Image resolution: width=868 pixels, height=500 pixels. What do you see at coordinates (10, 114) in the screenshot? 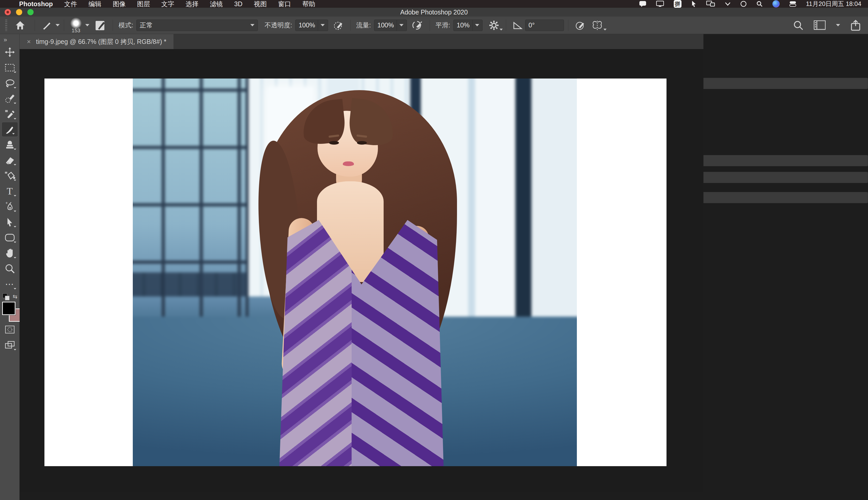
I see `eyedropper-tool` at bounding box center [10, 114].